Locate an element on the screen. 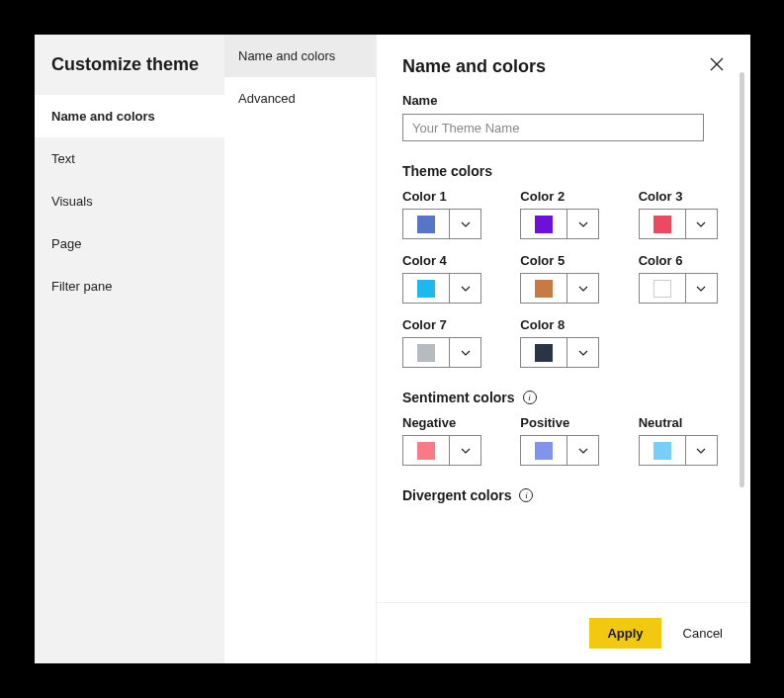  sidebar-item-page: Page is located at coordinates (130, 243).